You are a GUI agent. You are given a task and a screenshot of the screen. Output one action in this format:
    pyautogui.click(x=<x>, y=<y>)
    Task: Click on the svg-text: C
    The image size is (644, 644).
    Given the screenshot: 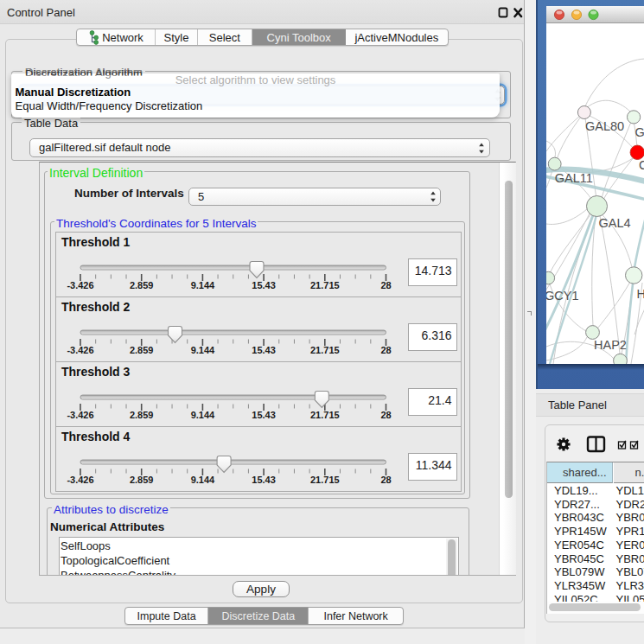 What is the action you would take?
    pyautogui.click(x=641, y=165)
    